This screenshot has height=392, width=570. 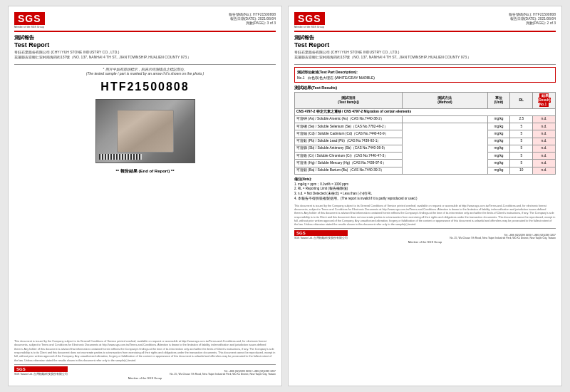 What do you see at coordinates (425, 78) in the screenshot?
I see `test-part-item: No.1 白色/灰色大理石 (WHITE/GRAY MARBLE)` at bounding box center [425, 78].